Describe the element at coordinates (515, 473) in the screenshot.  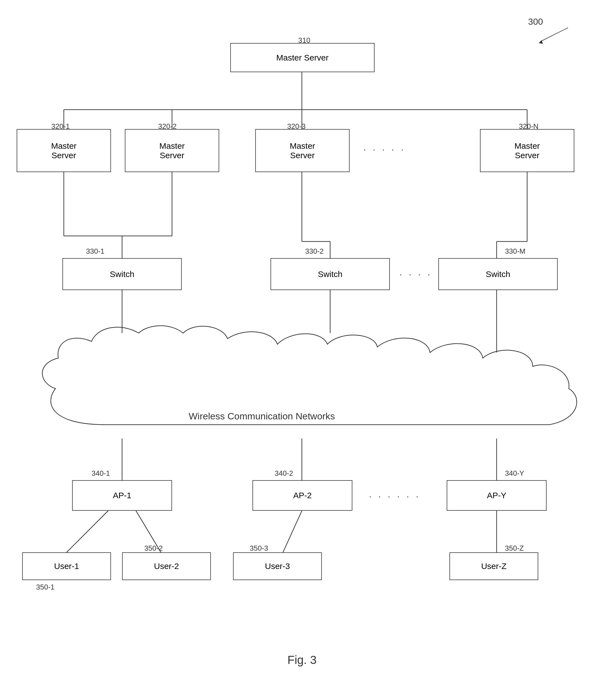
I see `ref-340-y: 340-Y` at that location.